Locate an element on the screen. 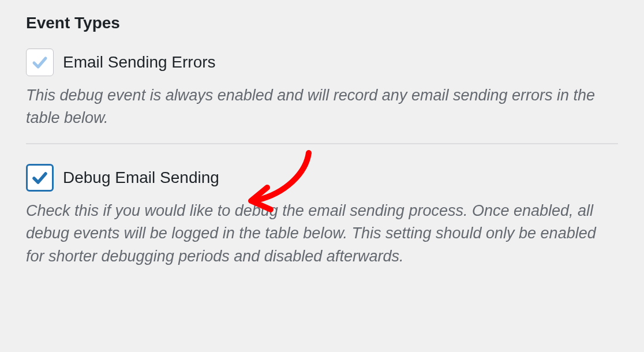 Image resolution: width=644 pixels, height=352 pixels. option-label: Email Sending Errors is located at coordinates (140, 62).